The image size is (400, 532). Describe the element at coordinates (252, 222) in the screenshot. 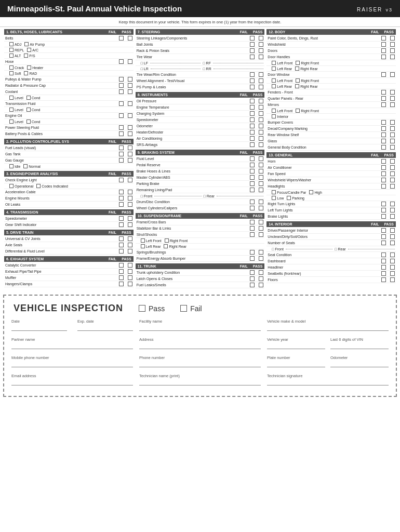

I see `framecross-fail-checkbox` at that location.